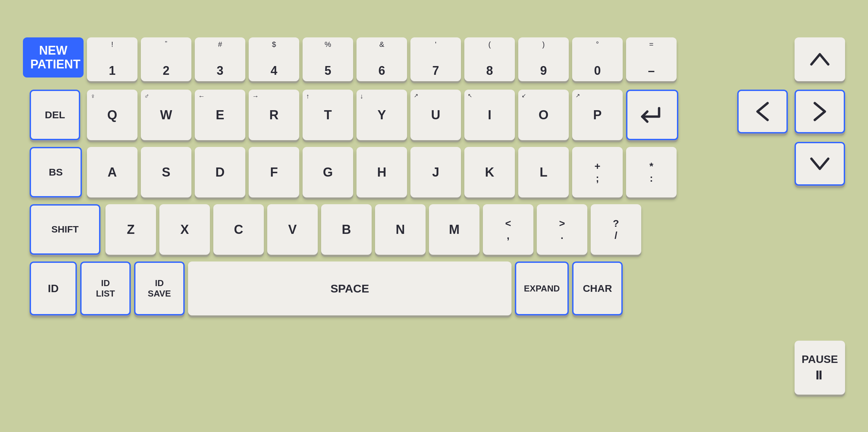 The height and width of the screenshot is (432, 868). I want to click on key-c: C, so click(239, 229).